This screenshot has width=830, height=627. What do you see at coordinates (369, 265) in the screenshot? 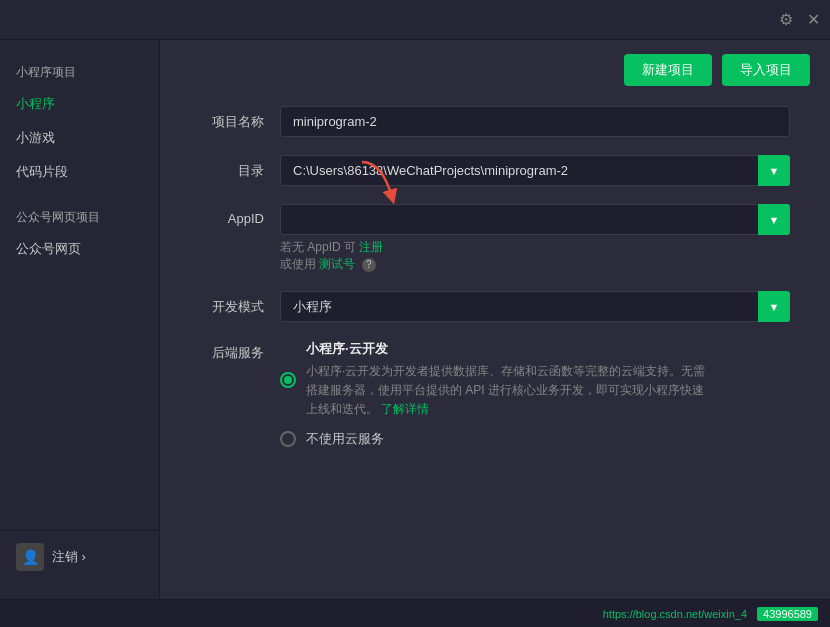
I see `question-icon: ?` at bounding box center [369, 265].